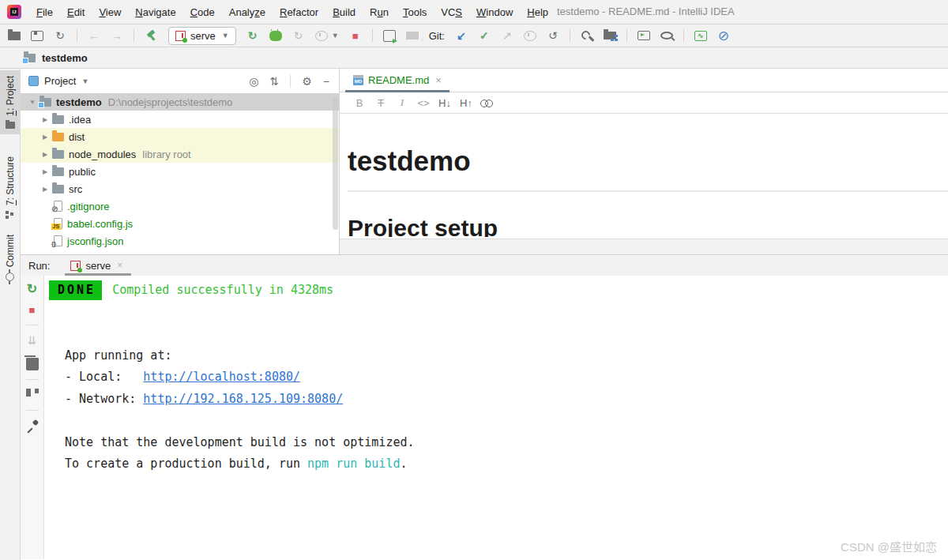 This screenshot has height=560, width=948. What do you see at coordinates (553, 36) in the screenshot?
I see `git-rollback-icon: ↺` at bounding box center [553, 36].